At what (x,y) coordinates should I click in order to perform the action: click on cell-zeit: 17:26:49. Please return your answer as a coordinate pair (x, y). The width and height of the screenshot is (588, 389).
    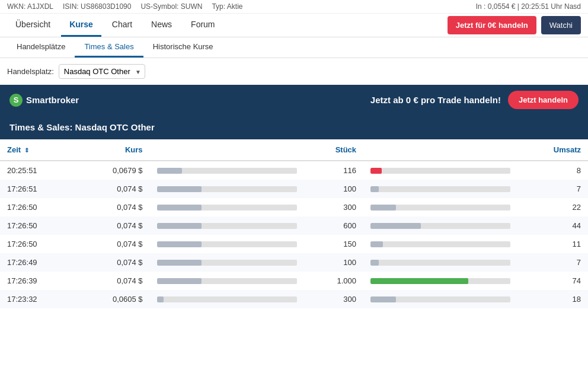
    Looking at the image, I should click on (37, 262).